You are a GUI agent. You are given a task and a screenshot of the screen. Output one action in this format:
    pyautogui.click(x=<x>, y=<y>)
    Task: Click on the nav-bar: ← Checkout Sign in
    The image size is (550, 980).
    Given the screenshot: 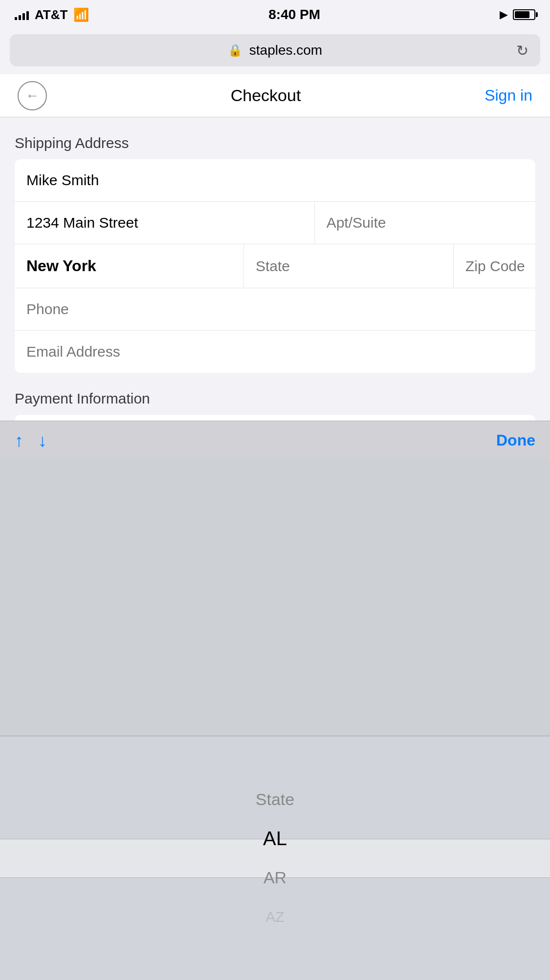 What is the action you would take?
    pyautogui.click(x=275, y=96)
    